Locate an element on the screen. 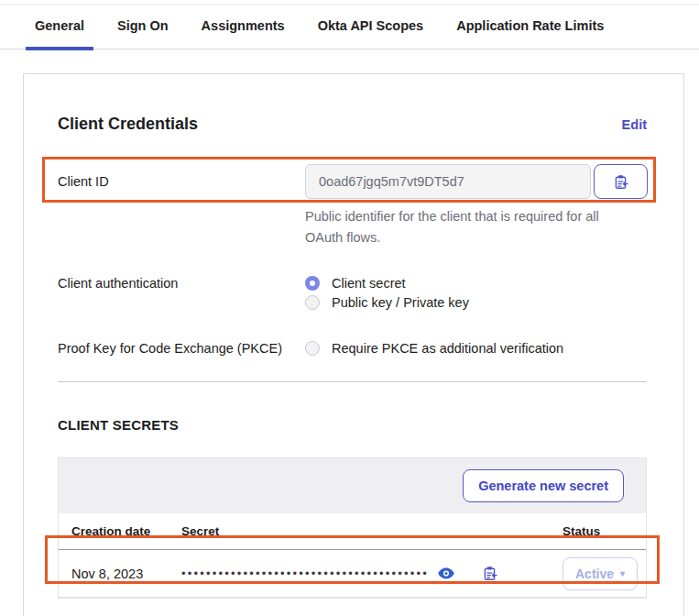 The width and height of the screenshot is (699, 616). eye-icon is located at coordinates (446, 574).